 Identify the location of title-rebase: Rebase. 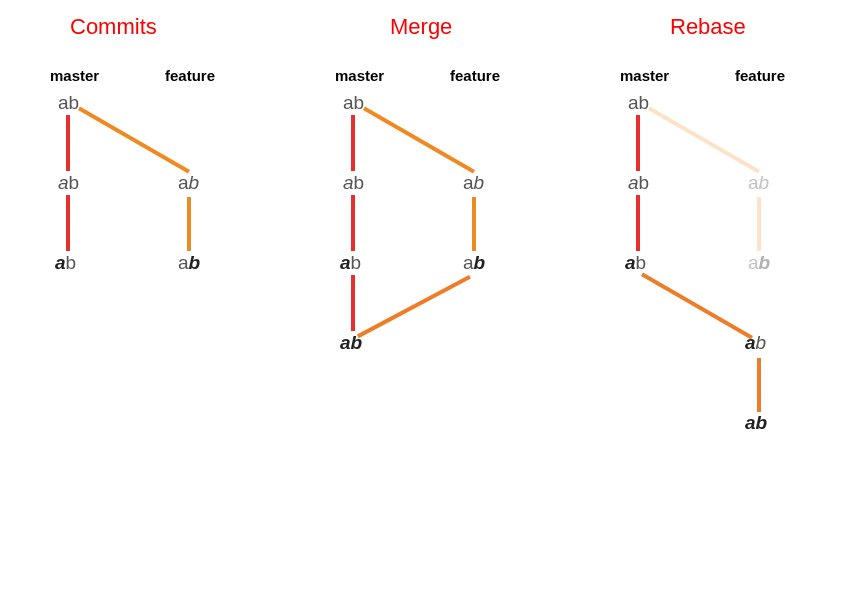
(708, 27).